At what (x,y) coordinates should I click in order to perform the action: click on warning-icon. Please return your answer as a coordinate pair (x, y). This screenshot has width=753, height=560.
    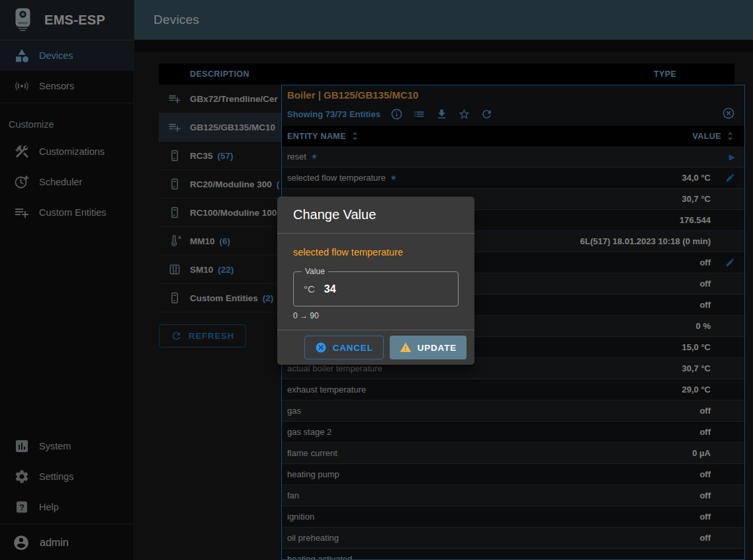
    Looking at the image, I should click on (406, 348).